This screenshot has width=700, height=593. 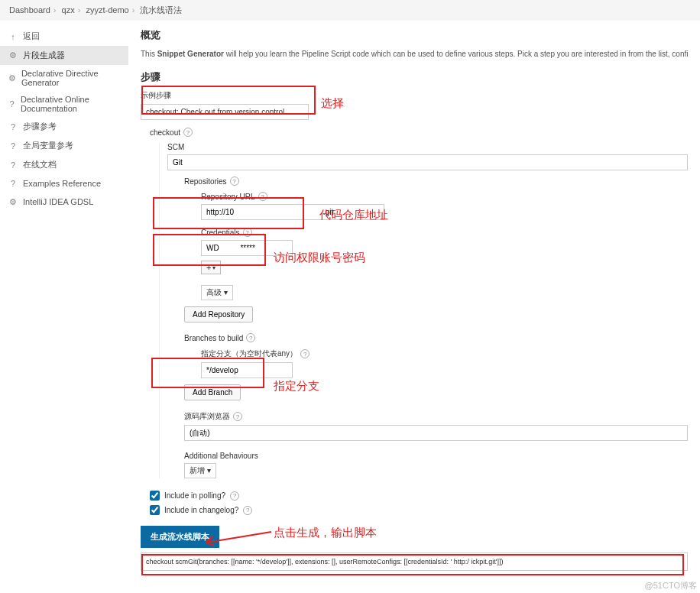 What do you see at coordinates (195, 495) in the screenshot?
I see `polling-label: Include in polling?` at bounding box center [195, 495].